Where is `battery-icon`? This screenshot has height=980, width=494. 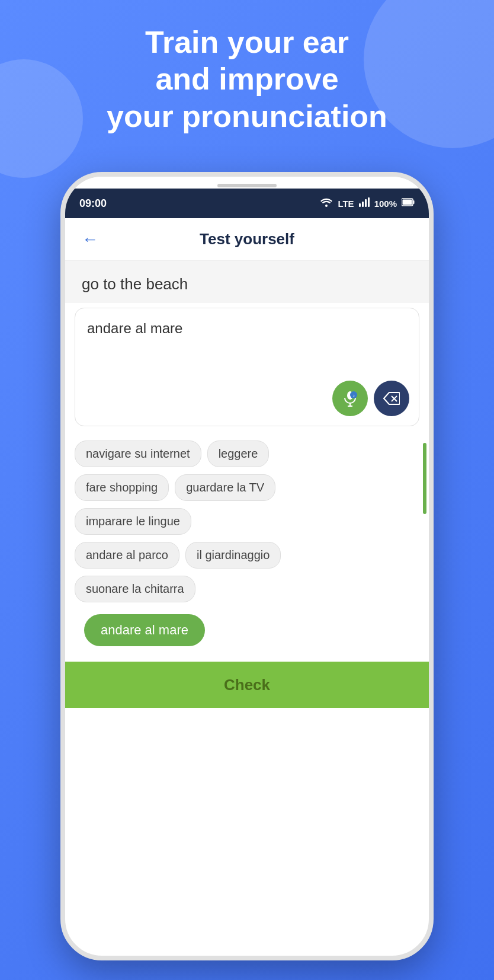 battery-icon is located at coordinates (408, 203).